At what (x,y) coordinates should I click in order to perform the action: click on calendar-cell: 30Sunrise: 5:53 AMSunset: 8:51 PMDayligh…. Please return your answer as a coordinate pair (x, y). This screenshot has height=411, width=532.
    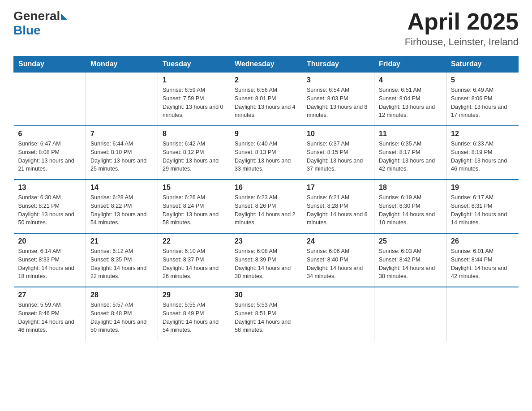
    Looking at the image, I should click on (266, 314).